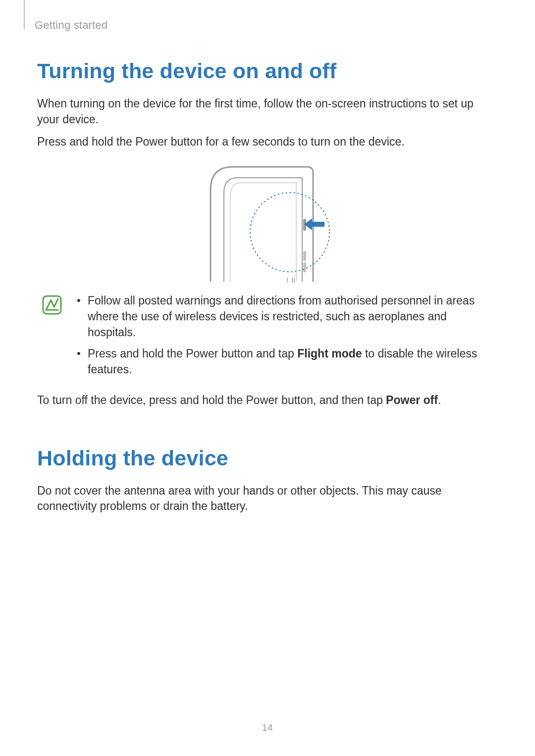 The image size is (535, 756). What do you see at coordinates (268, 728) in the screenshot?
I see `page-number: 14` at bounding box center [268, 728].